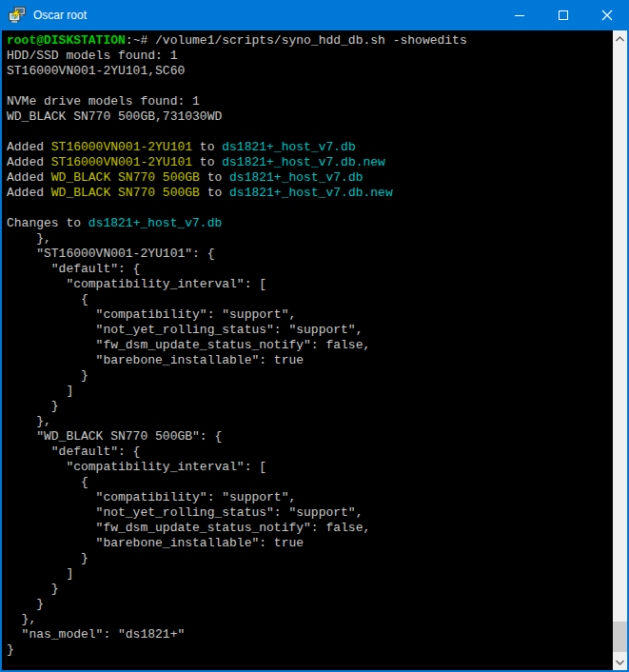 Image resolution: width=629 pixels, height=672 pixels. Describe the element at coordinates (60, 15) in the screenshot. I see `window-title: Oscar root` at that location.